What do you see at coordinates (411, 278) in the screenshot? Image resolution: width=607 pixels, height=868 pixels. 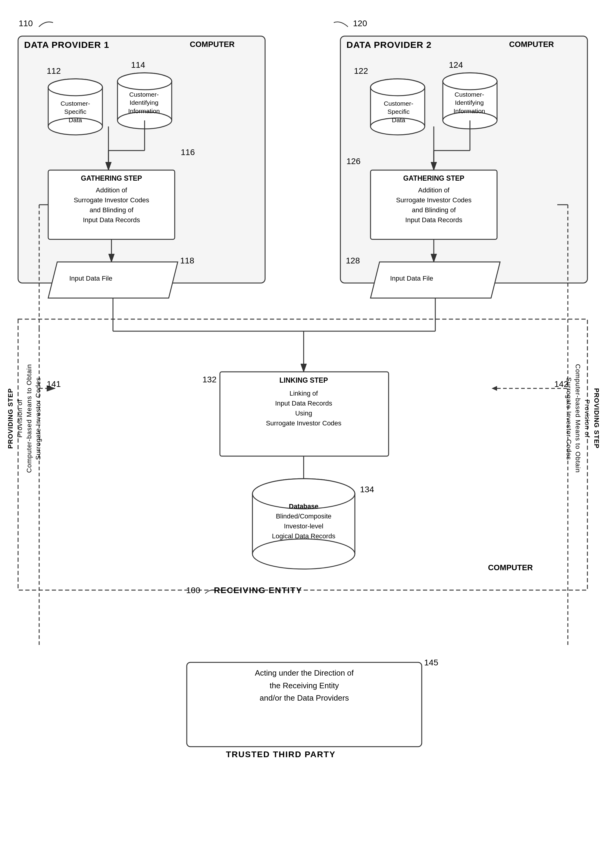 I see `input-file-2-label: Input Data File` at bounding box center [411, 278].